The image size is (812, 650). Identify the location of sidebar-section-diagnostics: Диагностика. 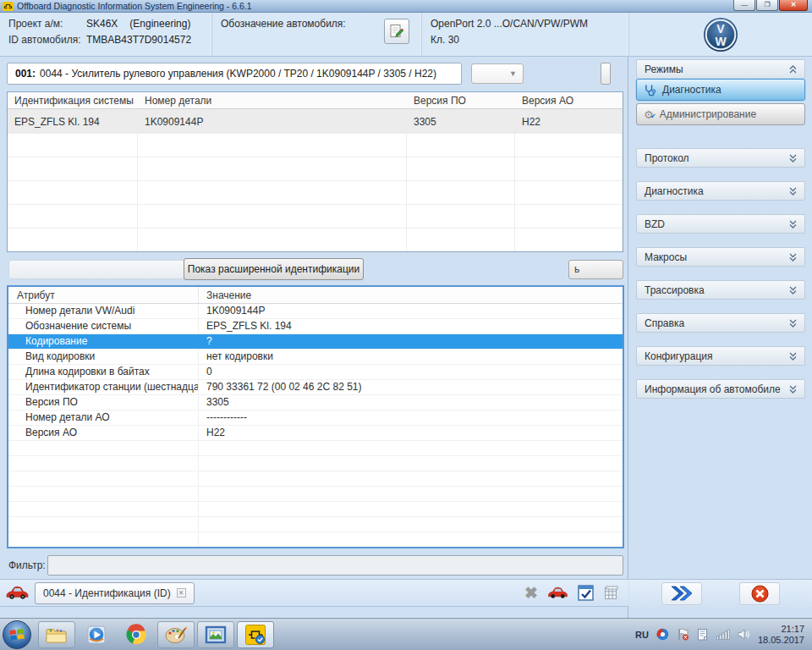
(721, 191).